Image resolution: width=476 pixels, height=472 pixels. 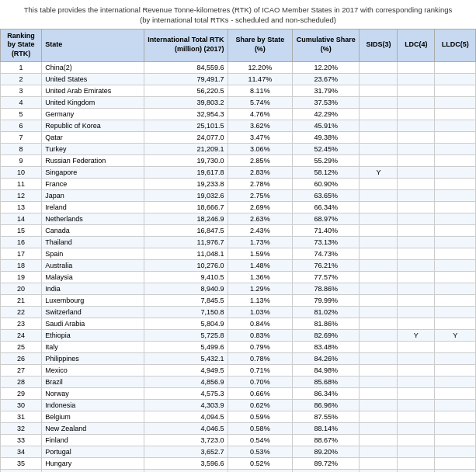 What do you see at coordinates (260, 90) in the screenshot?
I see `cell-share: 8.11%` at bounding box center [260, 90].